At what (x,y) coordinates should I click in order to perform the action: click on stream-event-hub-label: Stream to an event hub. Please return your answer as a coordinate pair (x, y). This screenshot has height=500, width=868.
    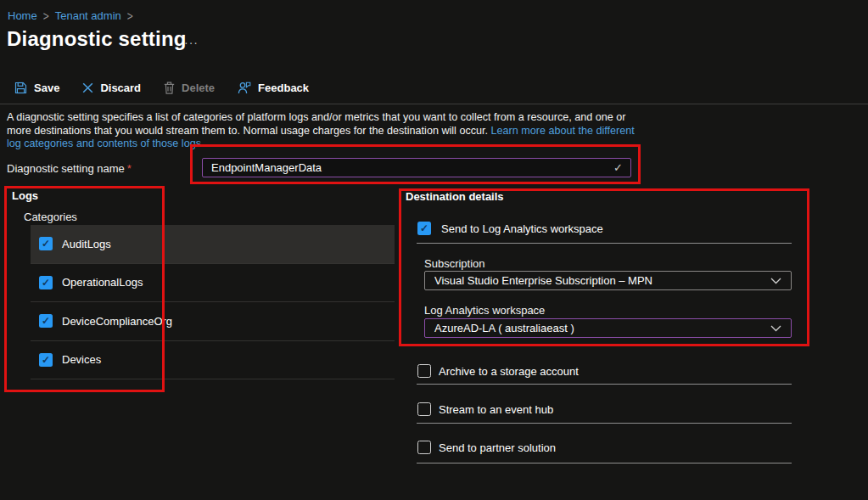
    Looking at the image, I should click on (496, 409).